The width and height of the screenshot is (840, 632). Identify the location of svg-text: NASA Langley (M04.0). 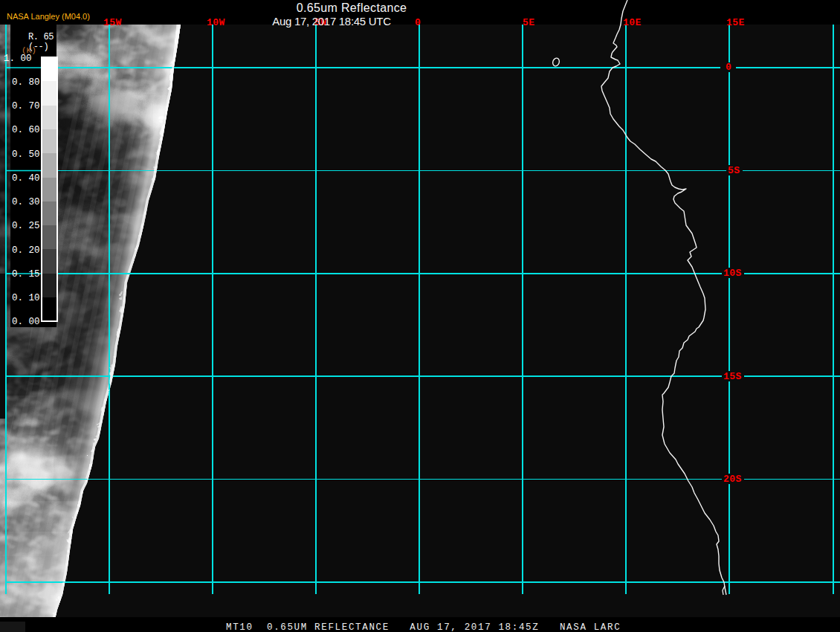
(48, 16).